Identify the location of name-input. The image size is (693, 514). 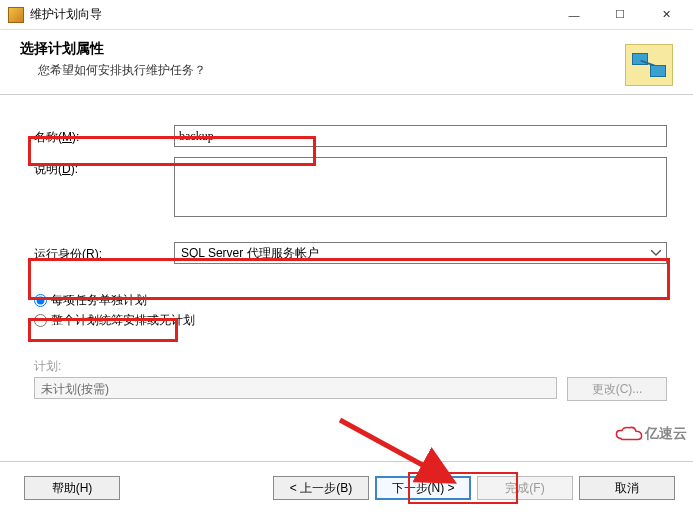
(420, 136).